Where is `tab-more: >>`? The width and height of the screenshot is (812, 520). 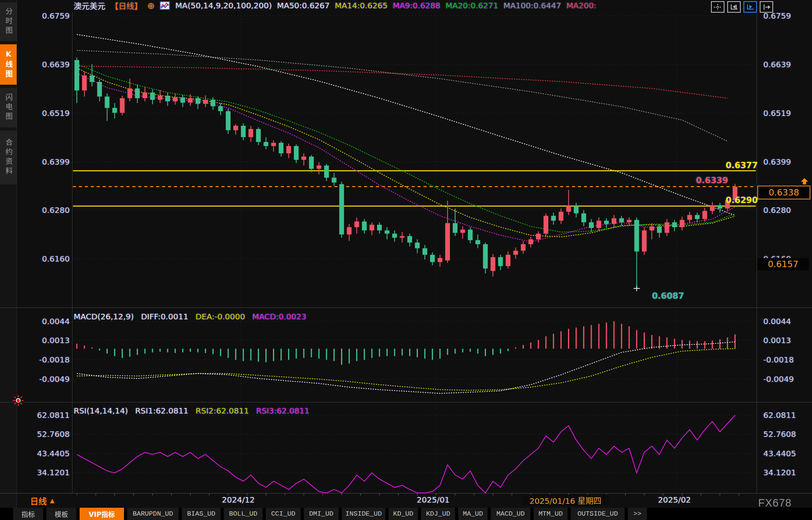 tab-more: >> is located at coordinates (637, 514).